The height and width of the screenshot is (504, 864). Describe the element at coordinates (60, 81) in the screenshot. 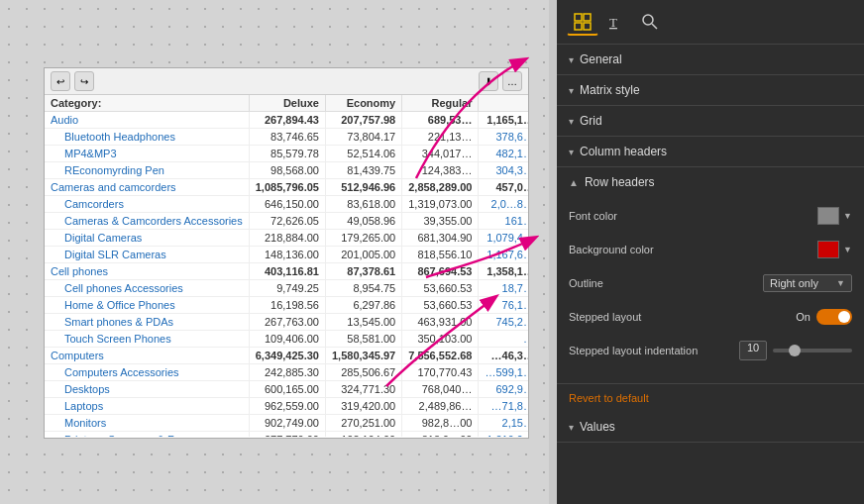

I see `toolbar-back-btn: ↩` at that location.